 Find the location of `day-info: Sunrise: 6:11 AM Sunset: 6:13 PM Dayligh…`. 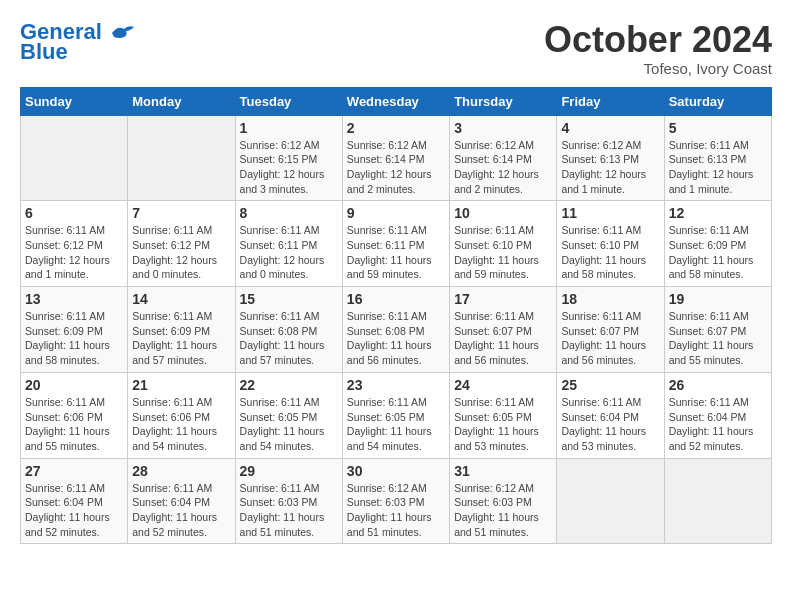

day-info: Sunrise: 6:11 AM Sunset: 6:13 PM Dayligh… is located at coordinates (718, 168).